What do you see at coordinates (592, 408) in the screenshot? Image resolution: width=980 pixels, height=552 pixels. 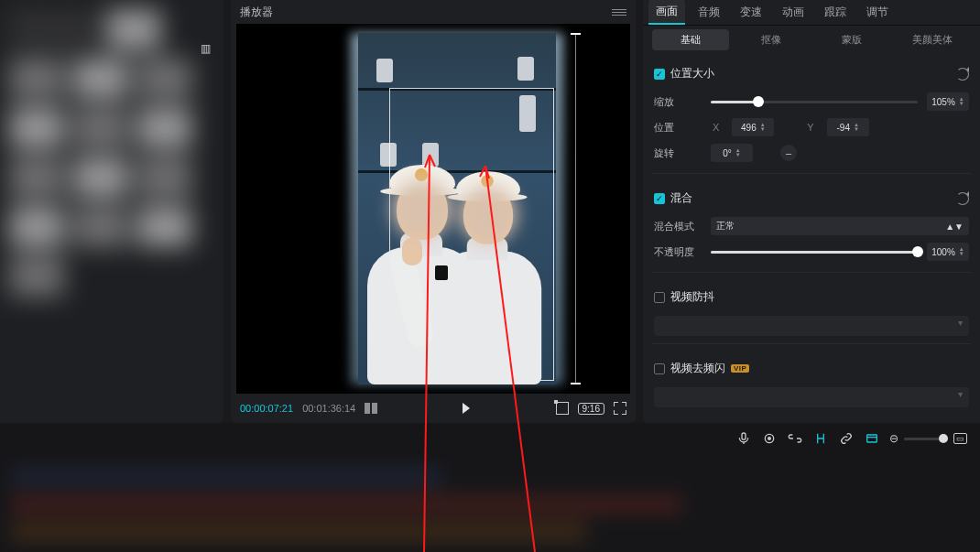 I see `aspect-ratio-badge: 9:16` at bounding box center [592, 408].